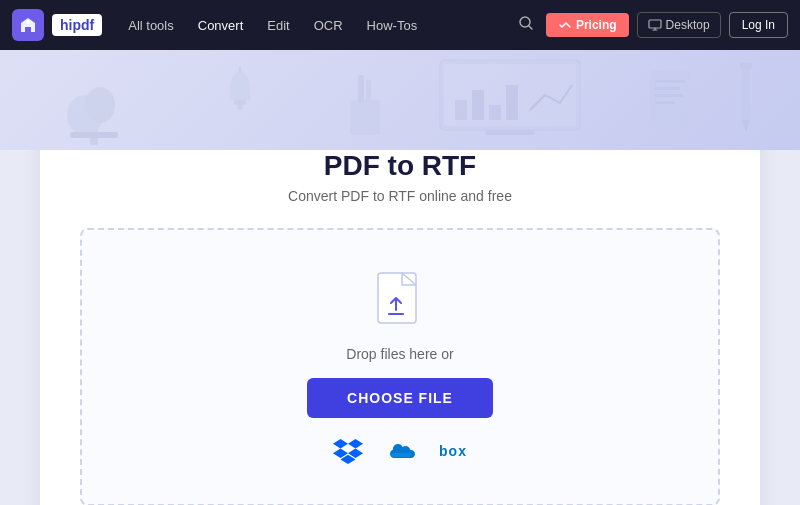  I want to click on onedrive-icon, so click(401, 451).